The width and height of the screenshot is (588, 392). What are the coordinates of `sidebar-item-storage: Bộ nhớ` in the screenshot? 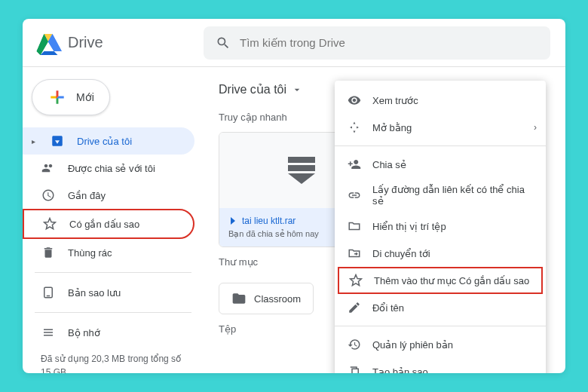 It's located at (109, 332).